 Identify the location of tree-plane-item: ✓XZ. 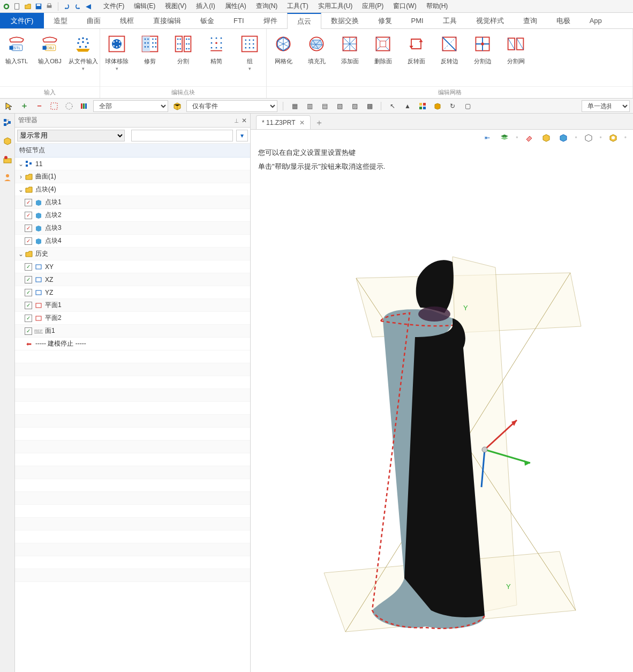
(133, 280).